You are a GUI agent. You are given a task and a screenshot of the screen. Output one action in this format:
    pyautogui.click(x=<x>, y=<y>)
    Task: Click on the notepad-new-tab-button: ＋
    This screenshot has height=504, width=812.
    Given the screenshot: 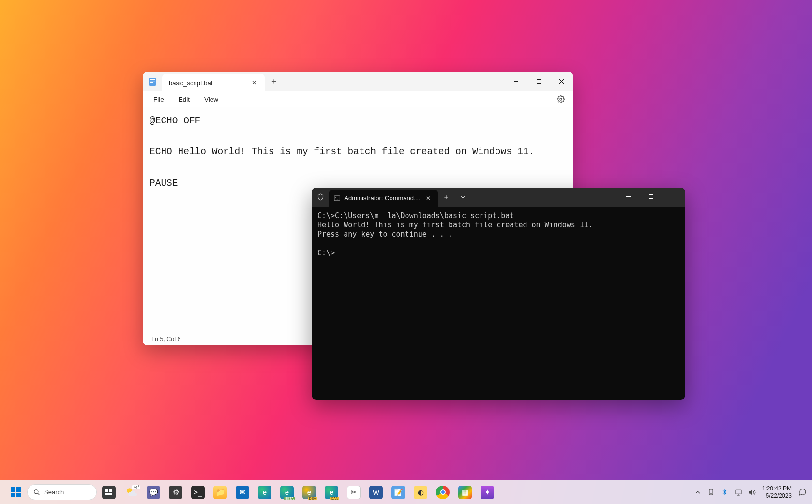 What is the action you would take?
    pyautogui.click(x=274, y=81)
    